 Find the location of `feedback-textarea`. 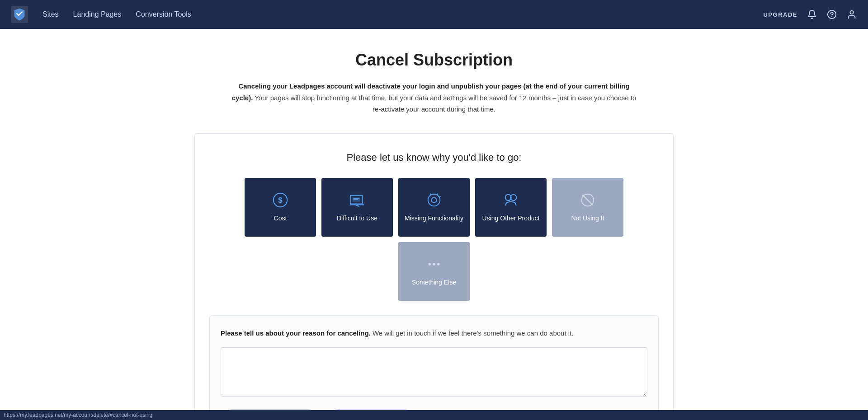

feedback-textarea is located at coordinates (434, 372).